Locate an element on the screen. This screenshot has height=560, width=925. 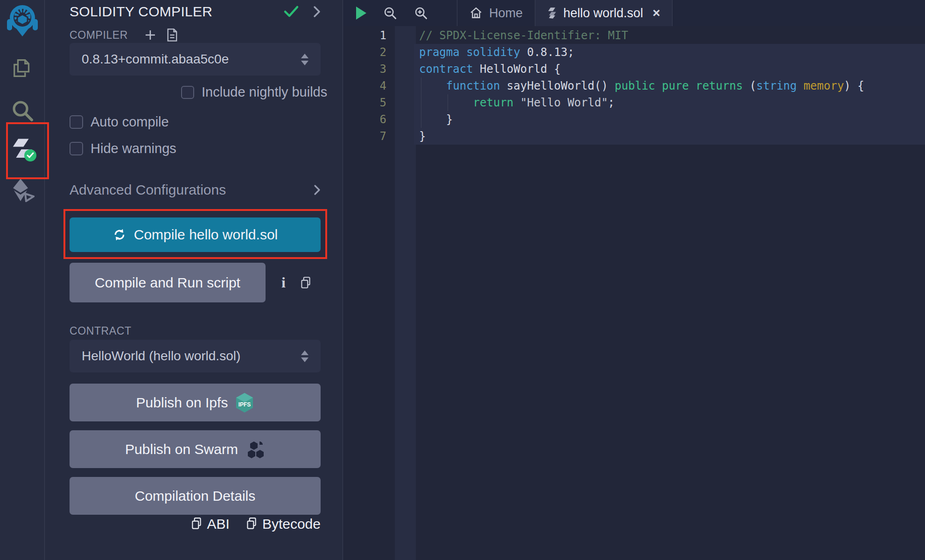
search-icon is located at coordinates (22, 111).